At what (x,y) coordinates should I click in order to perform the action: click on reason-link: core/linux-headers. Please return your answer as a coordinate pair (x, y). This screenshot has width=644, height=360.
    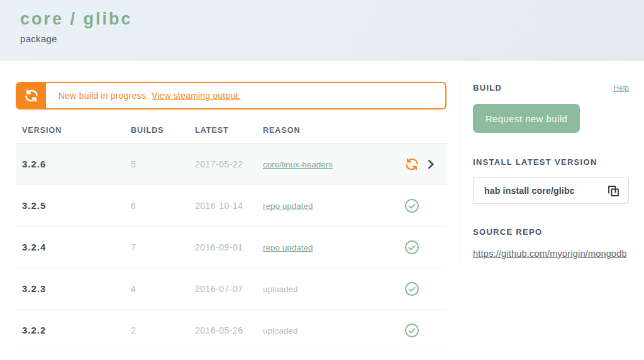
    Looking at the image, I should click on (298, 165).